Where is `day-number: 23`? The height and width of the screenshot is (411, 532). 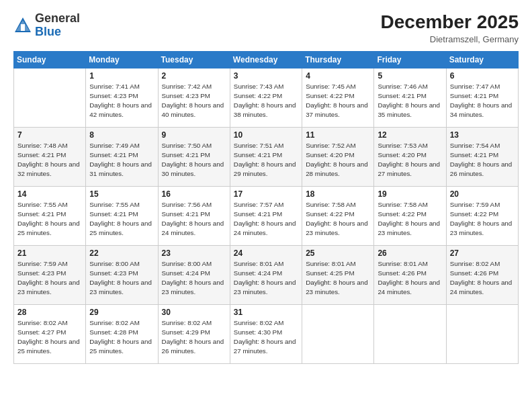 day-number: 23 is located at coordinates (194, 253).